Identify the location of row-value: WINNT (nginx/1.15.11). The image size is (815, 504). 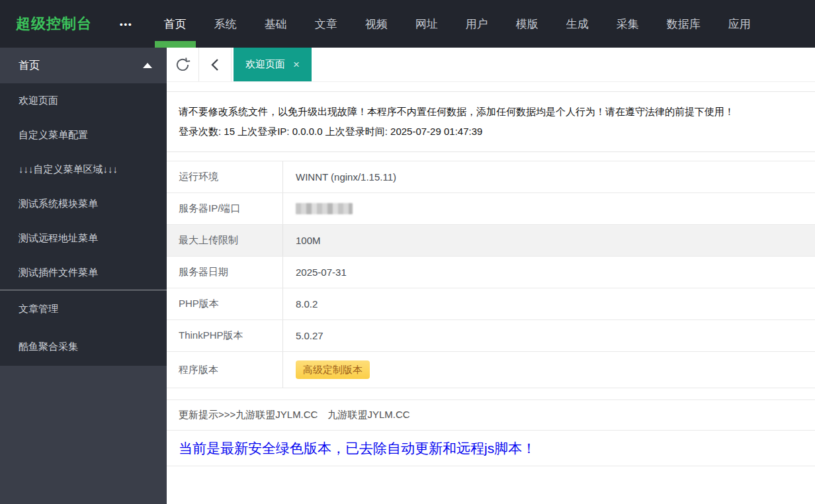
(549, 177).